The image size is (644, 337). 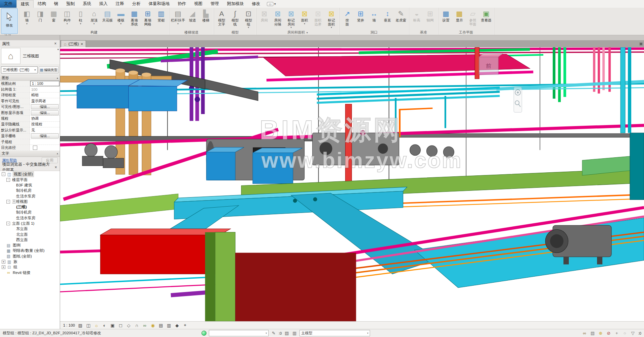 What do you see at coordinates (25, 4) in the screenshot?
I see `ribbon-tab-1: 建筑` at bounding box center [25, 4].